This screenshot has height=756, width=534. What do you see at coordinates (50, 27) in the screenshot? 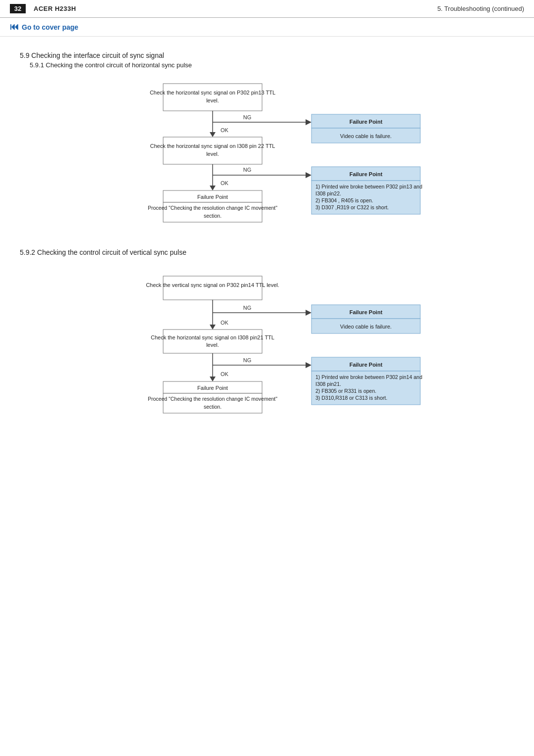
I see `cover-page-label: Go to cover page` at bounding box center [50, 27].